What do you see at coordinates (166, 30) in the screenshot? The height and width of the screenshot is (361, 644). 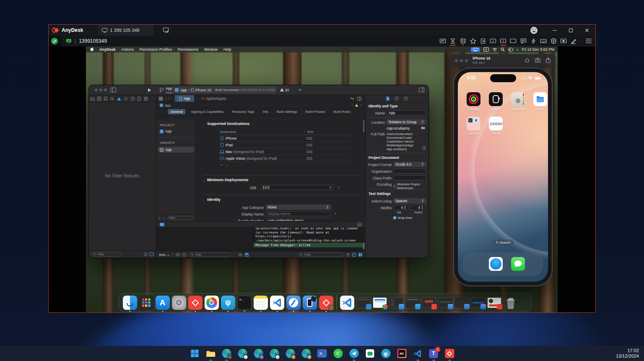 I see `new-session-tab-button` at bounding box center [166, 30].